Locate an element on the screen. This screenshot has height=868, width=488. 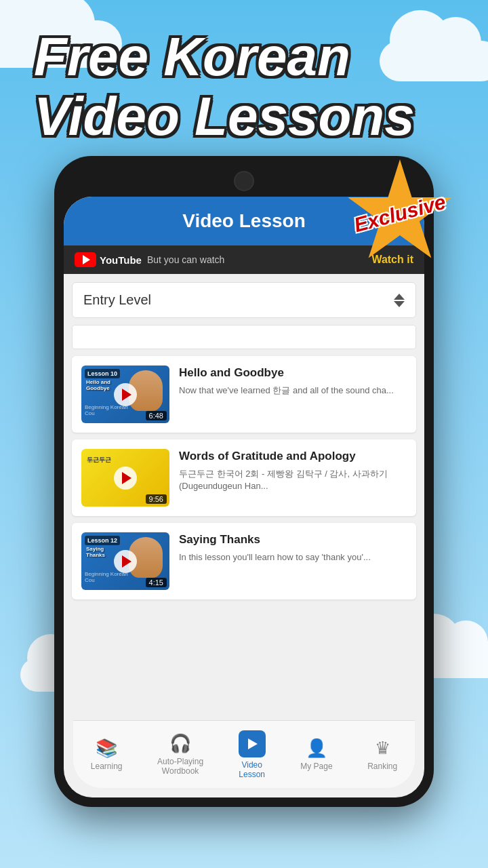
video-duration-1: 9:56 is located at coordinates (156, 499).